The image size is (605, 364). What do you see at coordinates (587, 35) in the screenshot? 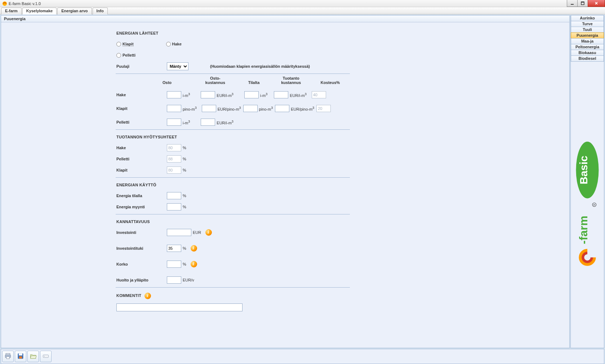
I see `sidebar-item-puuenergia: Puuenergia` at bounding box center [587, 35].